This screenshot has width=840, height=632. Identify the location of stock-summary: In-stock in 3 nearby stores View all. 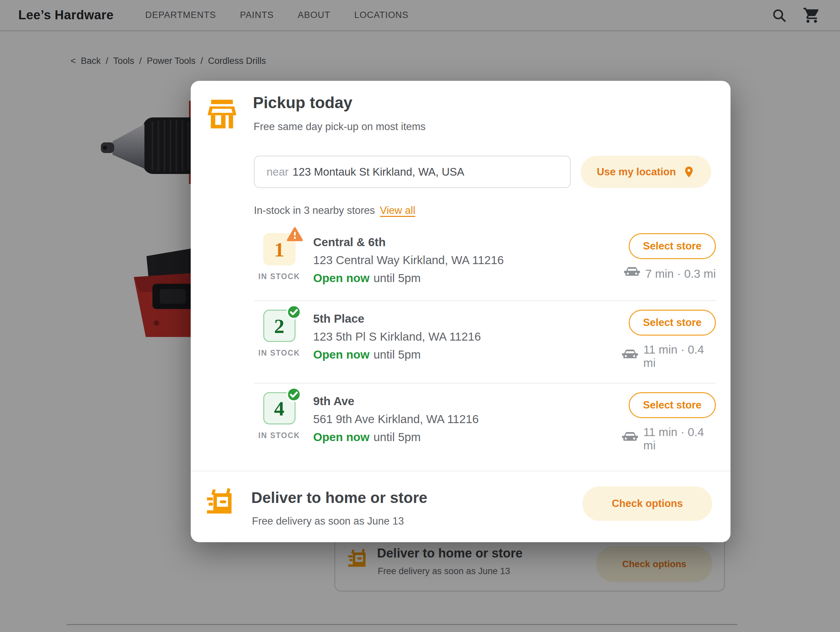
(335, 210).